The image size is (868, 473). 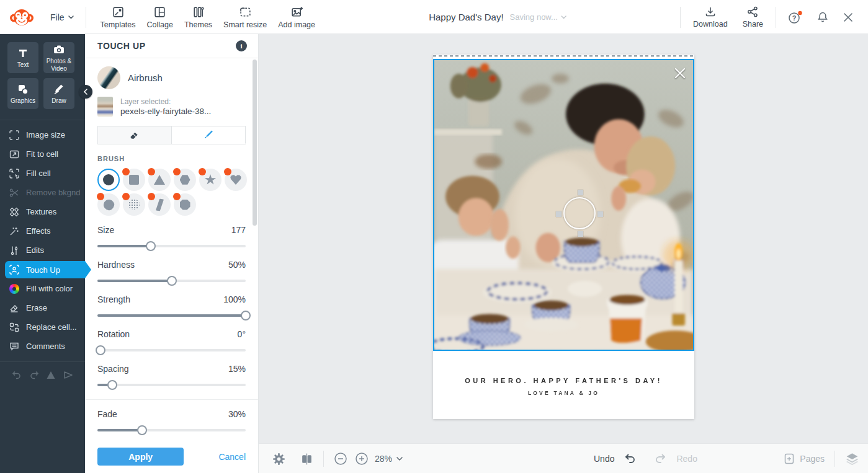 What do you see at coordinates (362, 459) in the screenshot?
I see `zoom-in-icon` at bounding box center [362, 459].